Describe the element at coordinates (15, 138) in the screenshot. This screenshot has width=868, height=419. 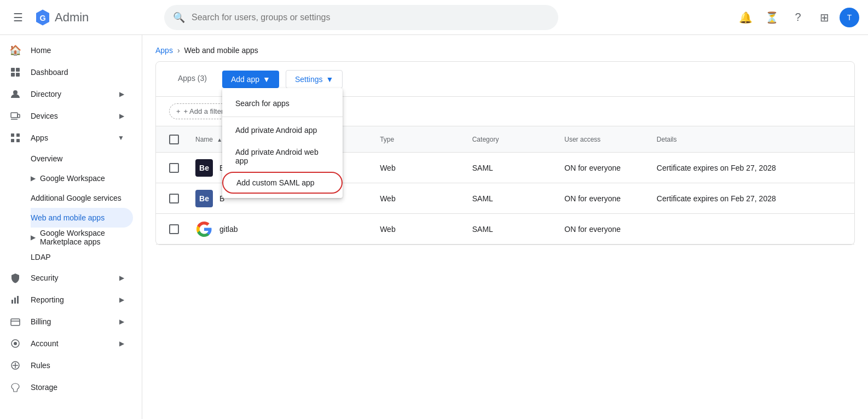
I see `apps-icon` at that location.